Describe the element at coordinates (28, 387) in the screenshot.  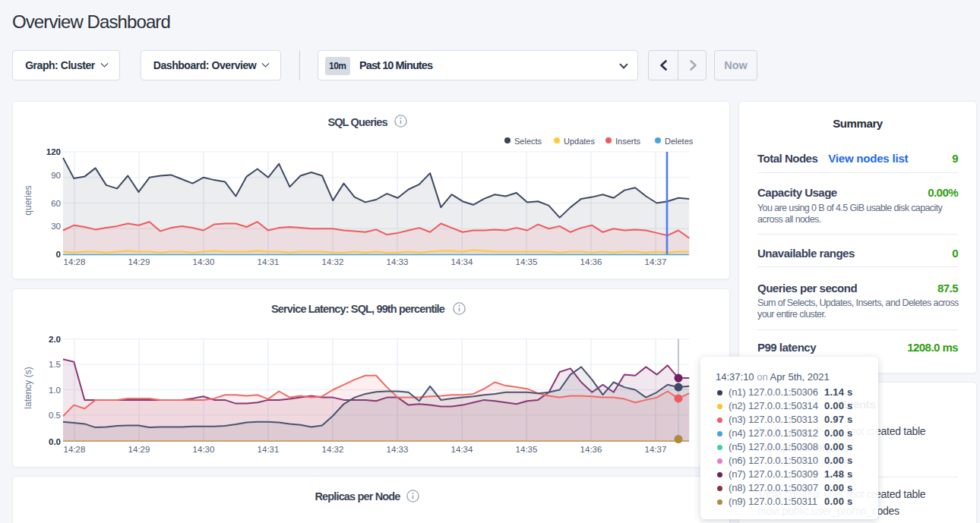
I see `svg-text: latency (s)` at that location.